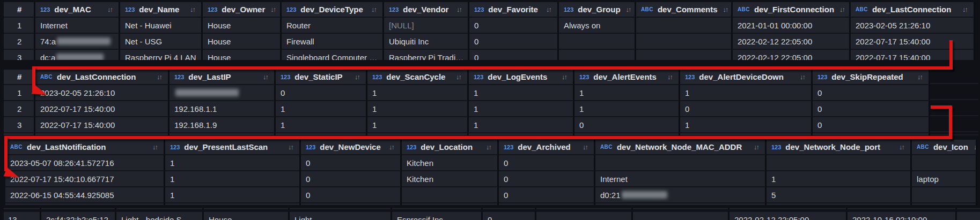 The height and width of the screenshot is (220, 980). What do you see at coordinates (514, 10) in the screenshot?
I see `column-header-dev_Favorite: 123dev_Favorite↓↑` at bounding box center [514, 10].